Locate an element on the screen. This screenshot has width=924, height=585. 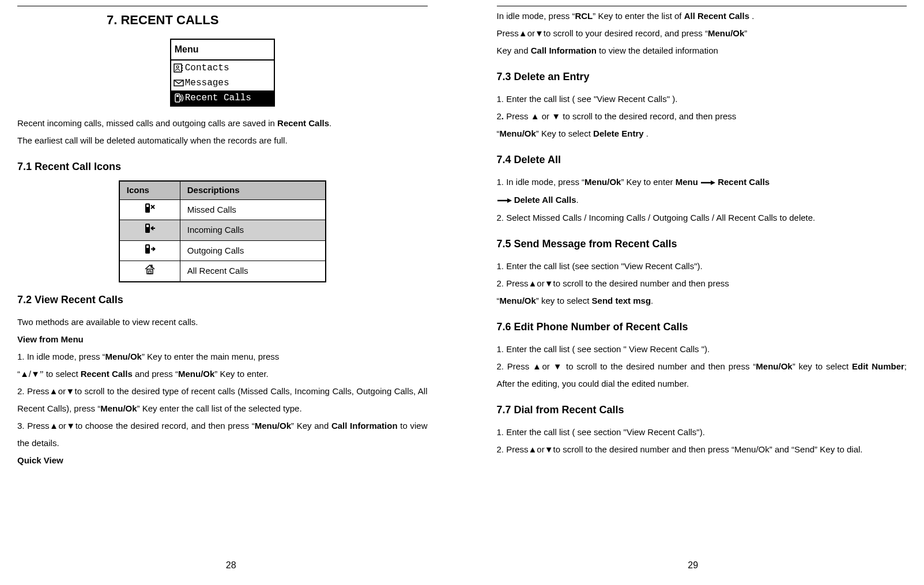
qv-line1: In idle mode, press “RCL” Key to enter t… is located at coordinates (702, 16).